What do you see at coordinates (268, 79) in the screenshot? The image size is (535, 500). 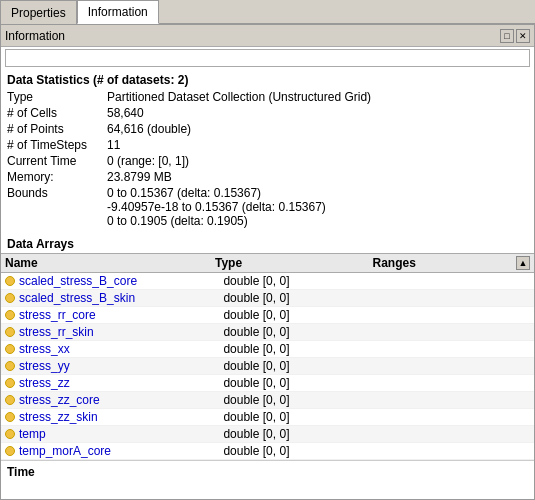 I see `statistics-section-title: Data Statistics (# of datasets: 2)` at bounding box center [268, 79].